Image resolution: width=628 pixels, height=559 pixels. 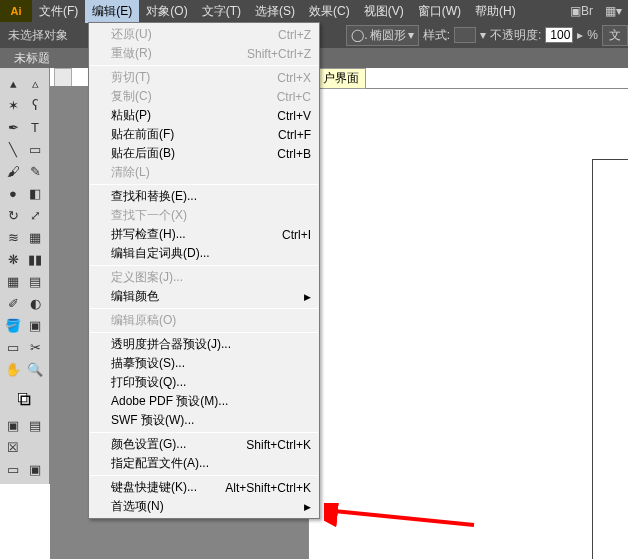 I want to click on selection-tool-icon: ▴, so click(x=13, y=83).